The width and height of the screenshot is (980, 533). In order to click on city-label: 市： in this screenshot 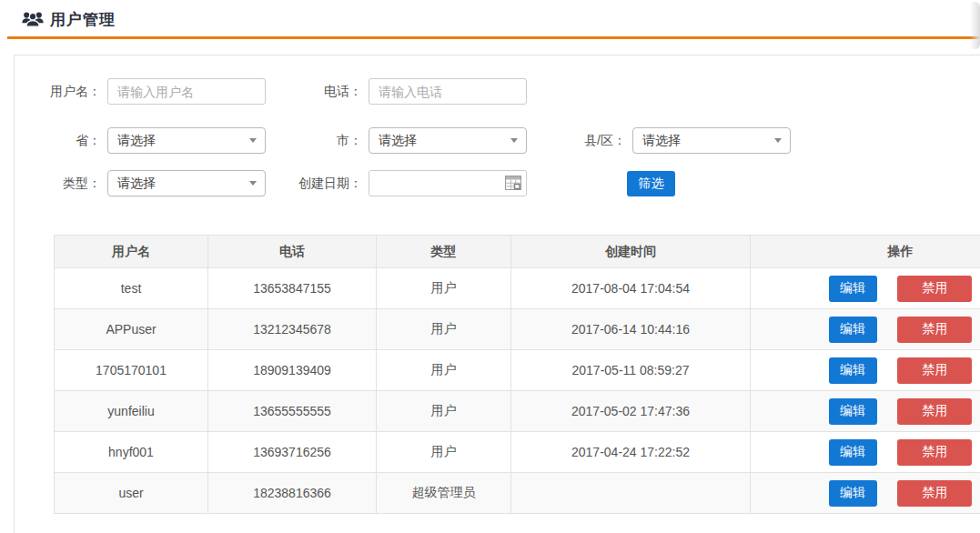, I will do `click(316, 140)`.